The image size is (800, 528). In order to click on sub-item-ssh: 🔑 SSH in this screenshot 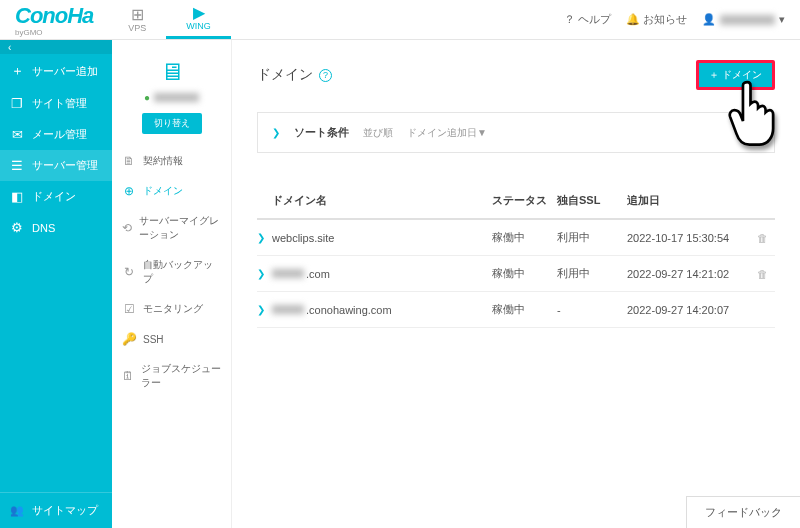, I will do `click(172, 339)`.